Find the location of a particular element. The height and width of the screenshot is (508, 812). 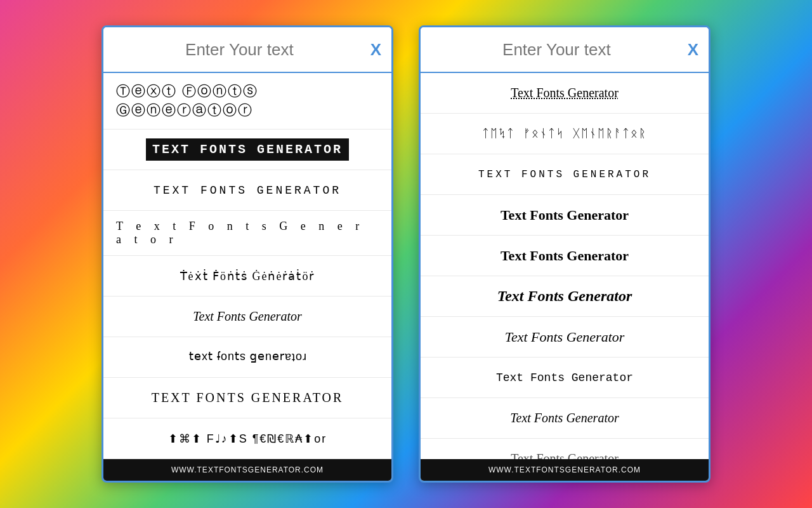

font-display: ⬆⌘⬆ F♩♪⬆S ¶€₪€ℝ₳⬆or is located at coordinates (247, 439).